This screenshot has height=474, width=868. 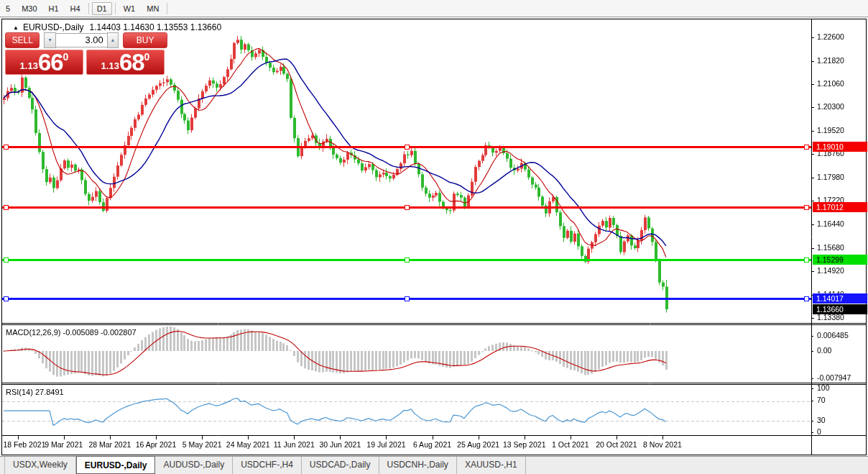 I want to click on volume-increase-button: ▲, so click(x=113, y=40).